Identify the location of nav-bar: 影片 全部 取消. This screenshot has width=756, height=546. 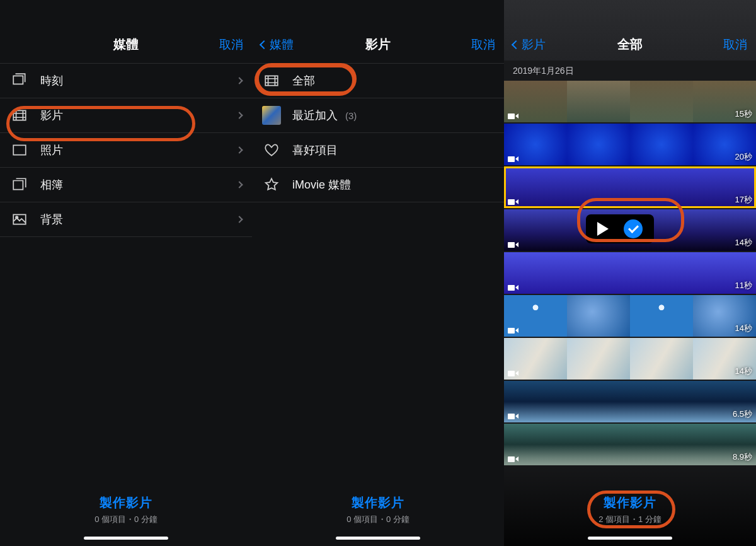
(630, 30).